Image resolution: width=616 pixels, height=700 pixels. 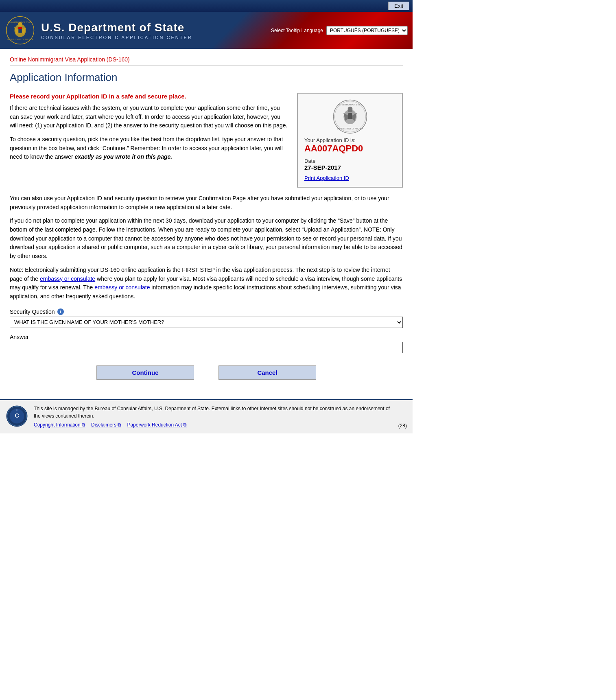 I want to click on application-id-card: DEPARTMENT OF STATE UNITED STATES OF AME…, so click(x=350, y=140).